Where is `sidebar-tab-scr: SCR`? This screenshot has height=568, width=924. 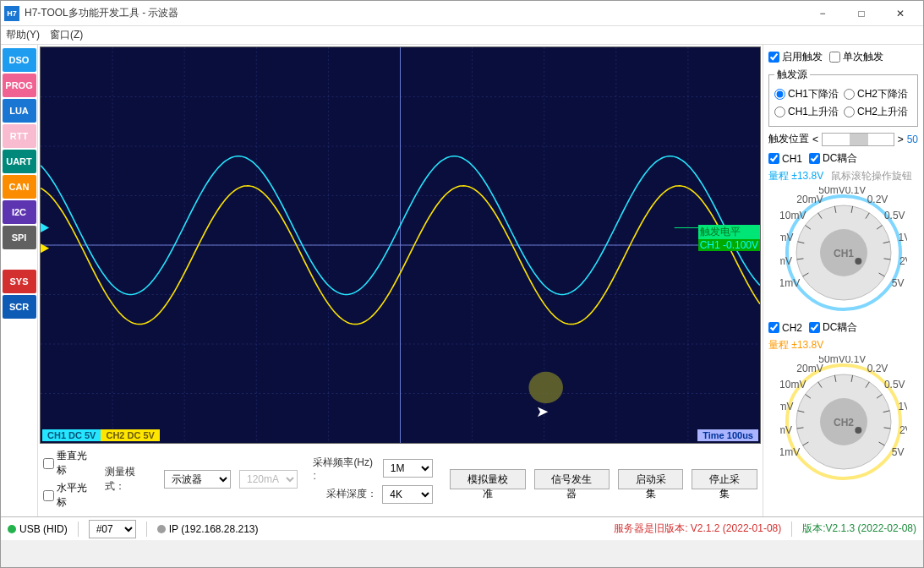 sidebar-tab-scr: SCR is located at coordinates (19, 307).